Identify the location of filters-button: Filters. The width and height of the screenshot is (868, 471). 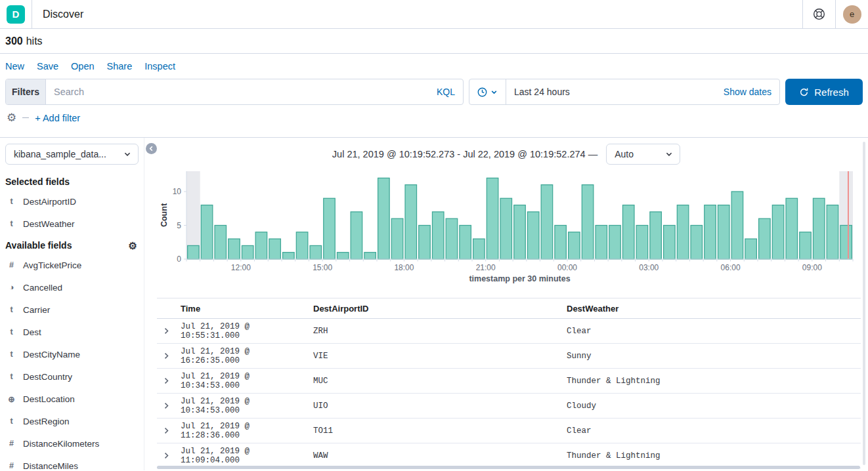
(26, 92).